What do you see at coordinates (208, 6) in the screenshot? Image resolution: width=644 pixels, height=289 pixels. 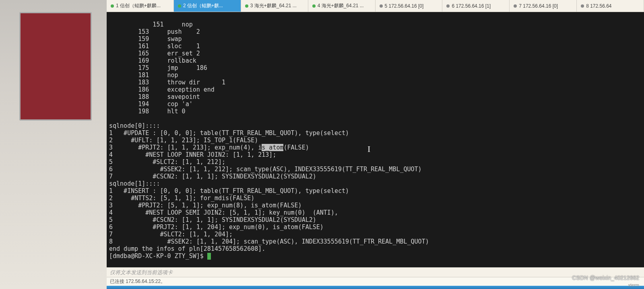 I see `tab-2: 2 信创（鲲鹏+麒...` at bounding box center [208, 6].